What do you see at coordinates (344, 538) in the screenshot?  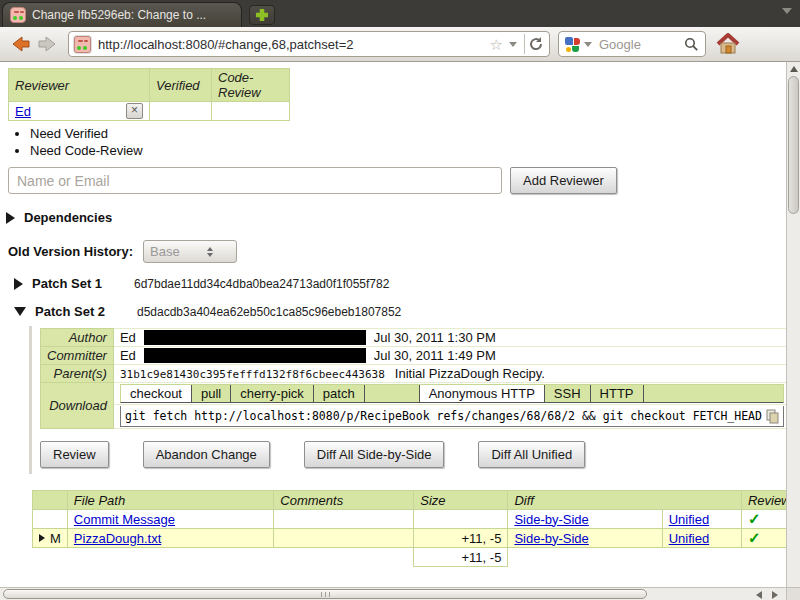 I see `comments-cell` at bounding box center [344, 538].